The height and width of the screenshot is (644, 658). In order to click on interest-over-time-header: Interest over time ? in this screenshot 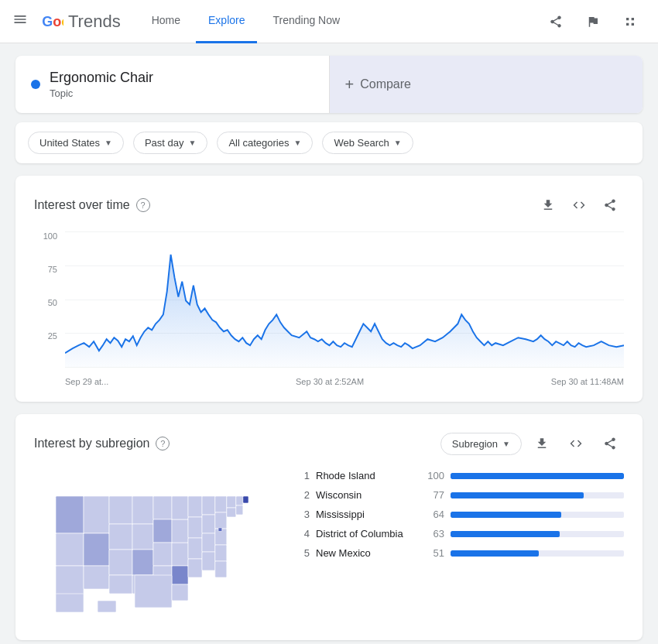, I will do `click(329, 205)`.